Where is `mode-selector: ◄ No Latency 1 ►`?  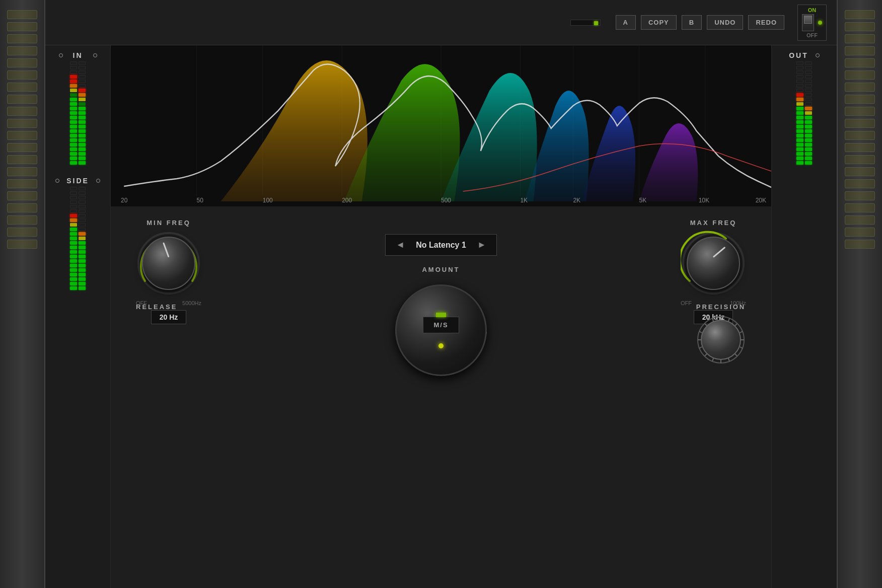 mode-selector: ◄ No Latency 1 ► is located at coordinates (441, 245).